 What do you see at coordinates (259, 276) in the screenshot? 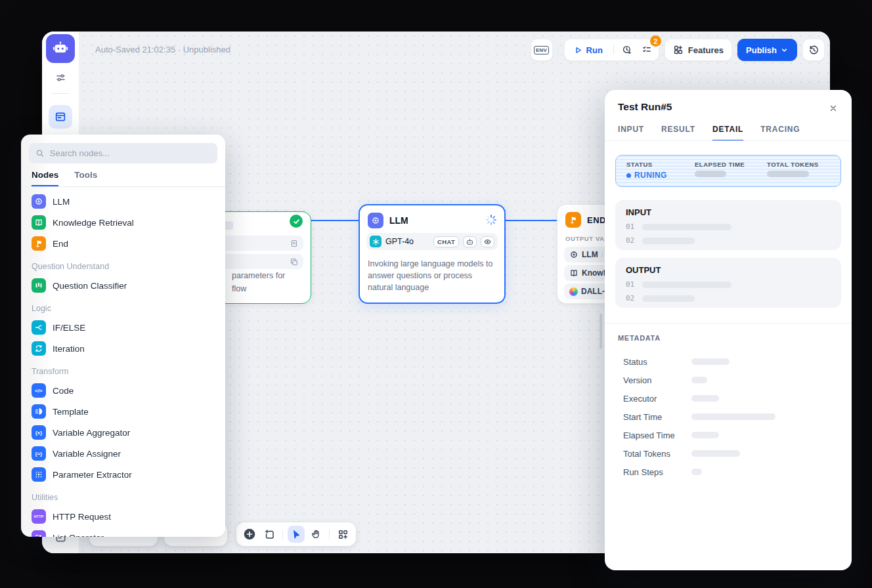
I see `start-node-description-line: parameters for` at bounding box center [259, 276].